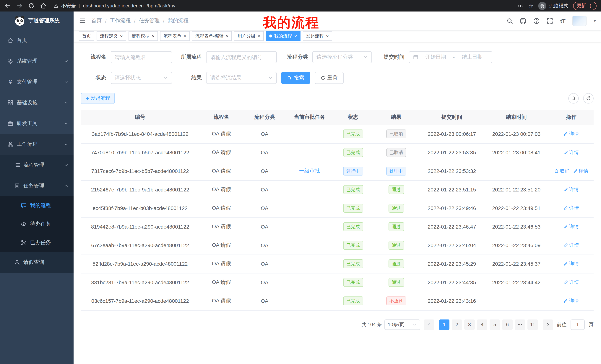 This screenshot has height=364, width=601. What do you see at coordinates (37, 82) in the screenshot?
I see `sidebar-item-payment-management: ¥ 支付管理` at bounding box center [37, 82].